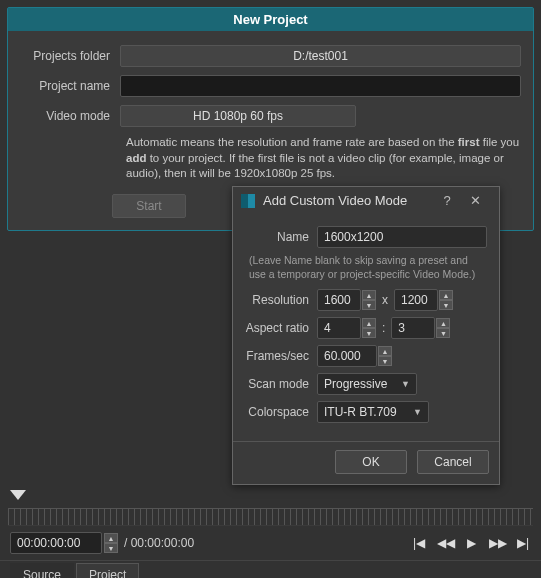 This screenshot has width=541, height=578. What do you see at coordinates (367, 384) in the screenshot?
I see `scan-mode-select: Progressive ▼` at bounding box center [367, 384].